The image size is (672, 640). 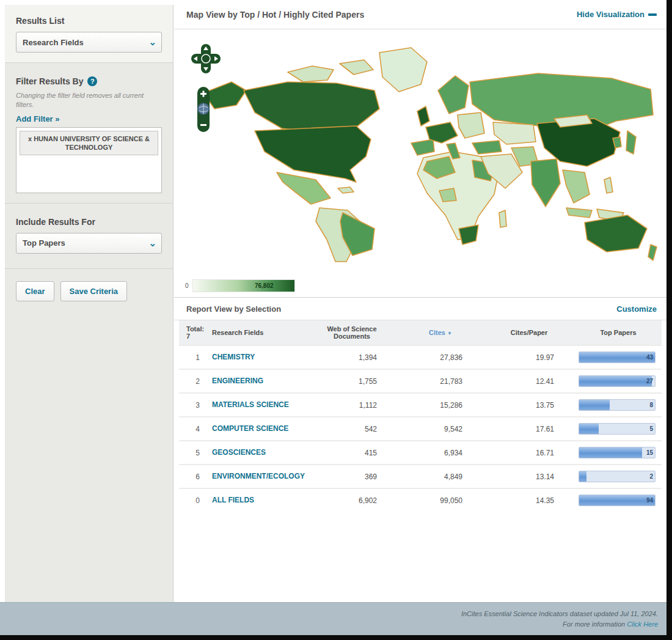 I want to click on table-row: 6ENVIRONMENT/ECOLOGY3694,84913.142, so click(x=420, y=477).